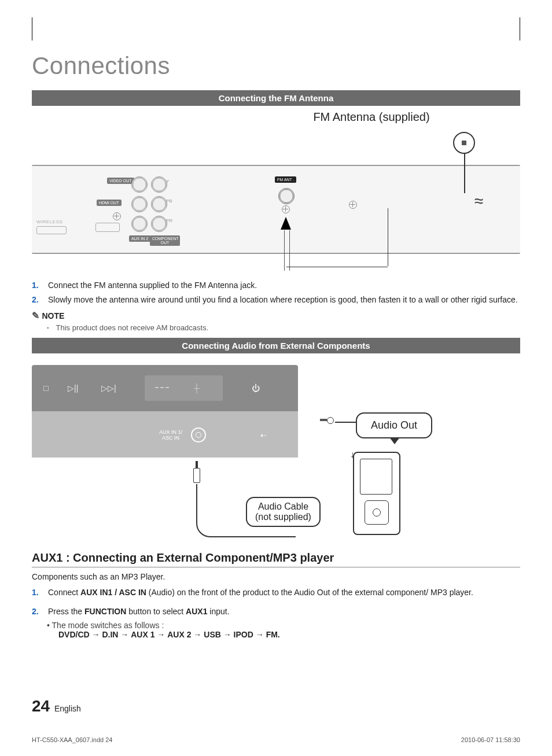 Image resolution: width=552 pixels, height=756 pixels. Describe the element at coordinates (169, 221) in the screenshot. I see `label-pr: PR` at that location.